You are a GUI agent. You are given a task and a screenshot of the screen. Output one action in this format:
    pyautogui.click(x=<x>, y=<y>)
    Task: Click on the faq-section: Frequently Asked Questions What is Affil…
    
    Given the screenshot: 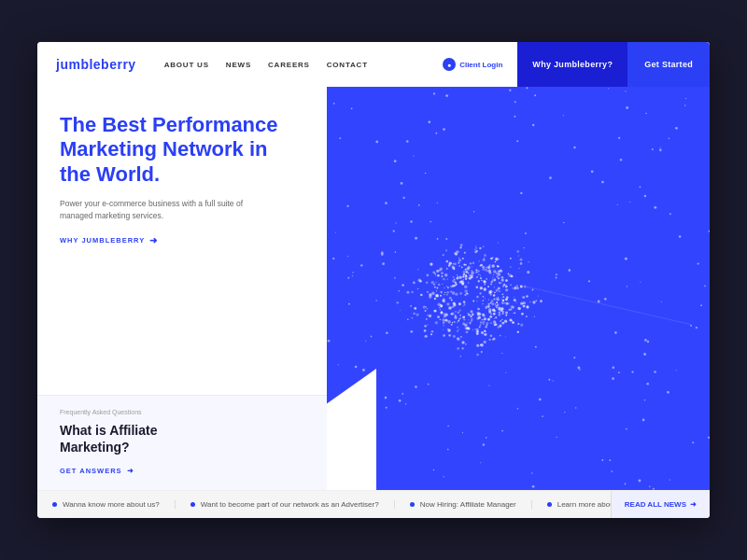 What is the action you would take?
    pyautogui.click(x=182, y=442)
    